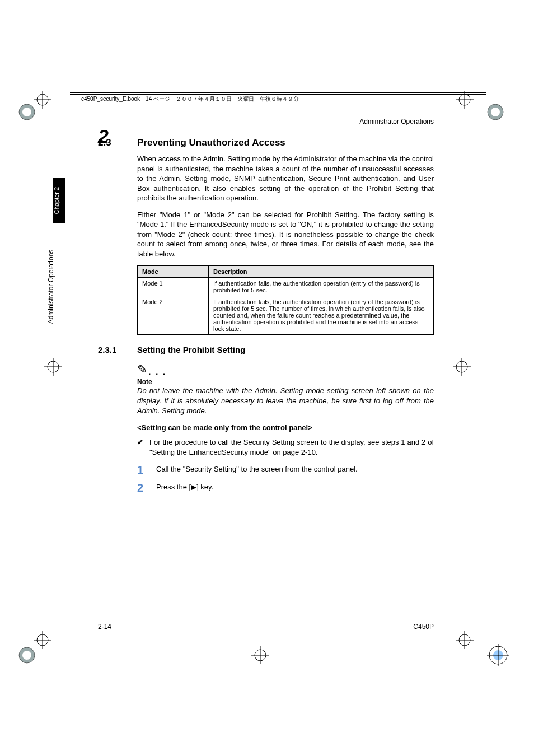 Image resolution: width=534 pixels, height=756 pixels. Describe the element at coordinates (59, 200) in the screenshot. I see `chapter-tab: Chapter 2` at that location.